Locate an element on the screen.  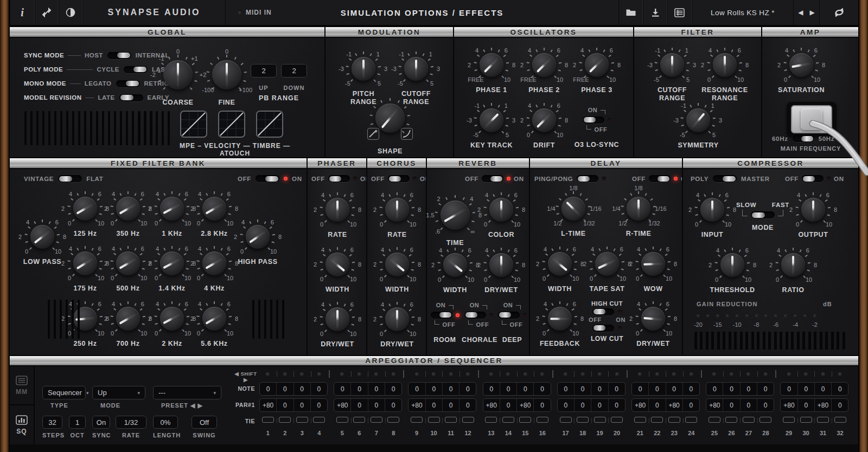
ab-compare-button is located at coordinates (839, 12).